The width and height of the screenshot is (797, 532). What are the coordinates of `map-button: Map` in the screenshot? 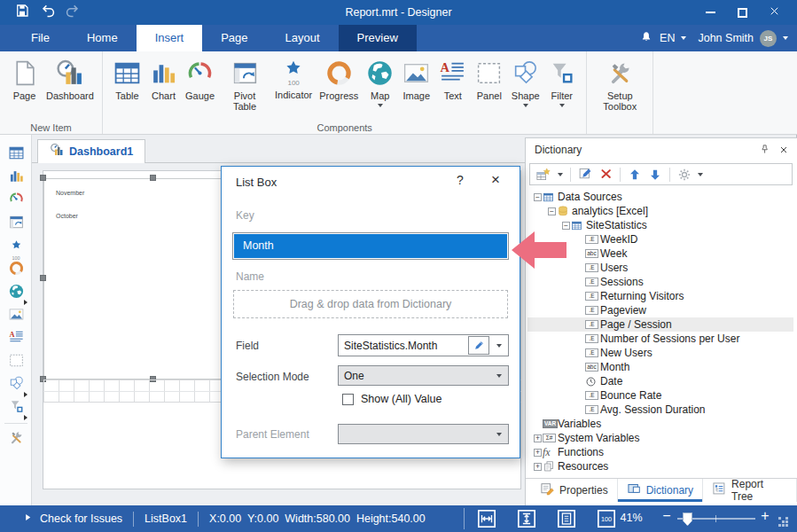 It's located at (379, 82).